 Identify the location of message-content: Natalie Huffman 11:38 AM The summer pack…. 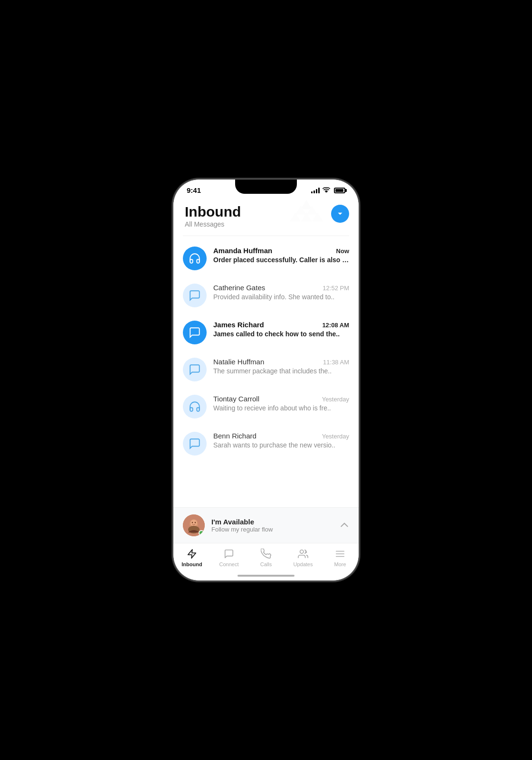
(281, 366).